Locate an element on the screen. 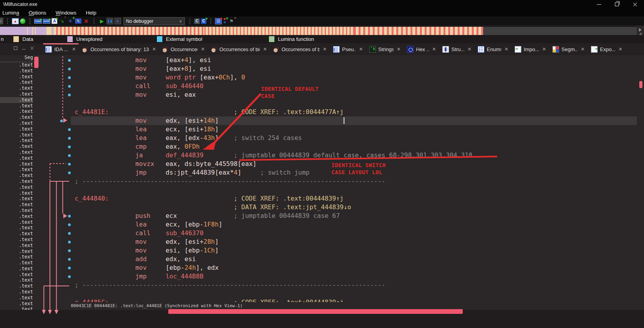 The width and height of the screenshot is (644, 328). run-c-icon: C is located at coordinates (204, 21).